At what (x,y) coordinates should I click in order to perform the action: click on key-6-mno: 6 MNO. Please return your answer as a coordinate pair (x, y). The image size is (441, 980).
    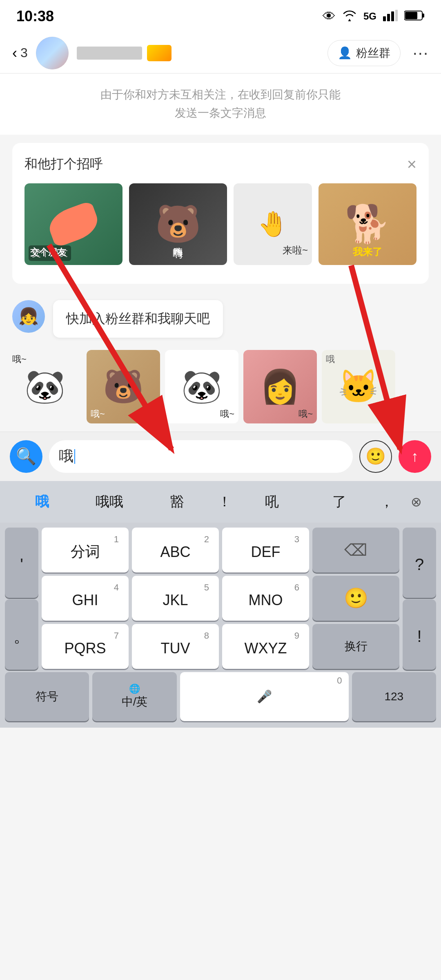
    Looking at the image, I should click on (265, 598).